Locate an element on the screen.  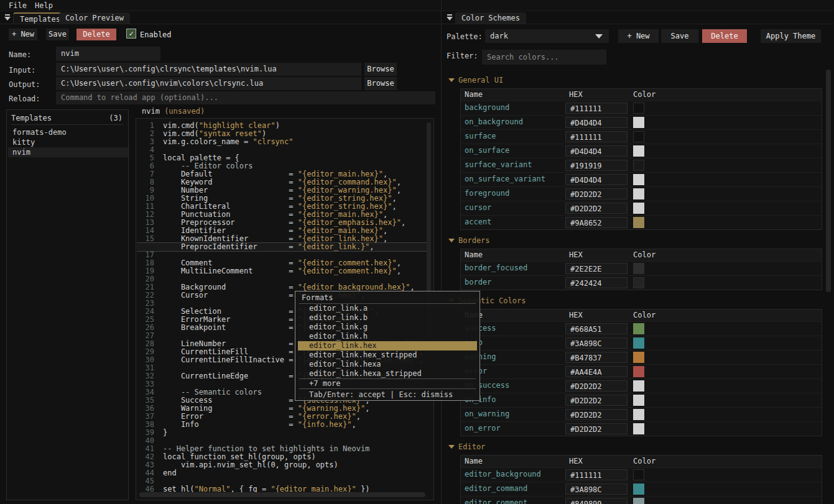
column-header-hex: HEX is located at coordinates (576, 255).